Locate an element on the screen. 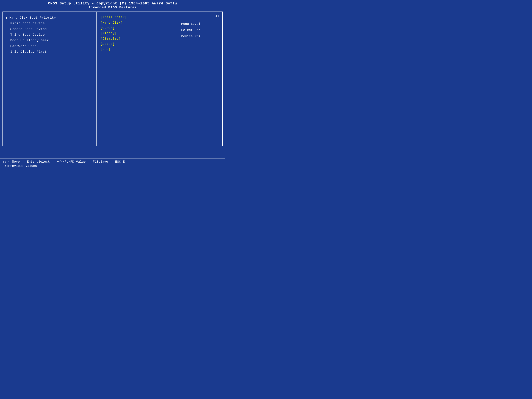 Image resolution: width=532 pixels, height=399 pixels. menu-item-boot-up-floppy-seek: Boot Up Floppy Seek is located at coordinates (50, 40).